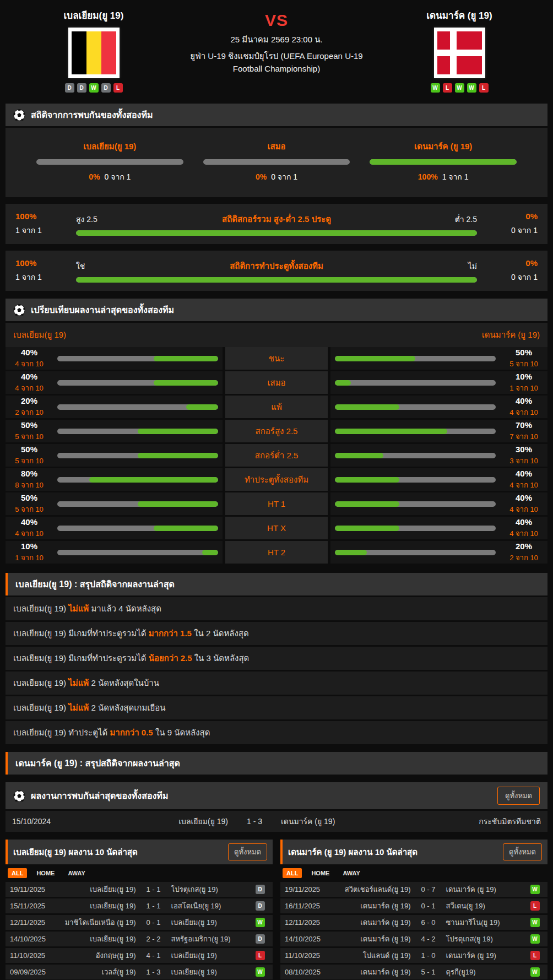 Image resolution: width=553 pixels, height=980 pixels. Describe the element at coordinates (32, 906) in the screenshot. I see `match-date: 15/11/2025` at that location.